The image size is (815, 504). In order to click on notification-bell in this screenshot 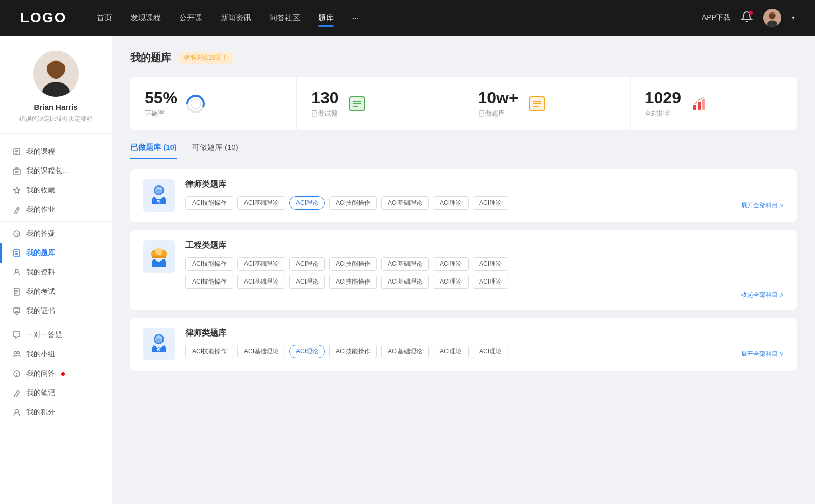, I will do `click(747, 18)`.